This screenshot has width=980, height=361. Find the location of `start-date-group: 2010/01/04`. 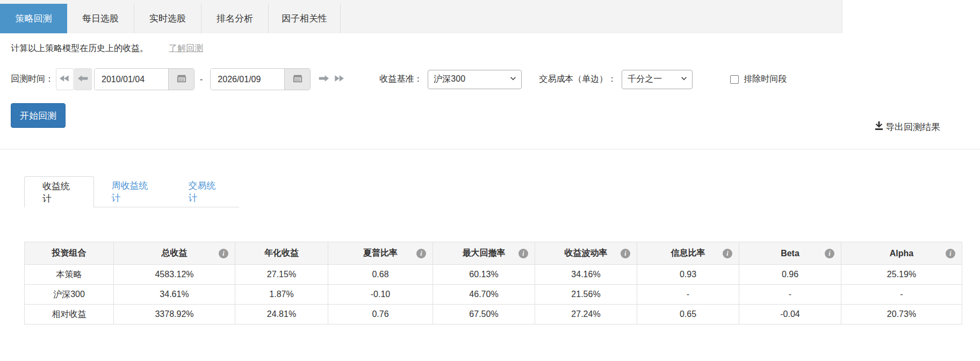

start-date-group: 2010/01/04 is located at coordinates (144, 80).